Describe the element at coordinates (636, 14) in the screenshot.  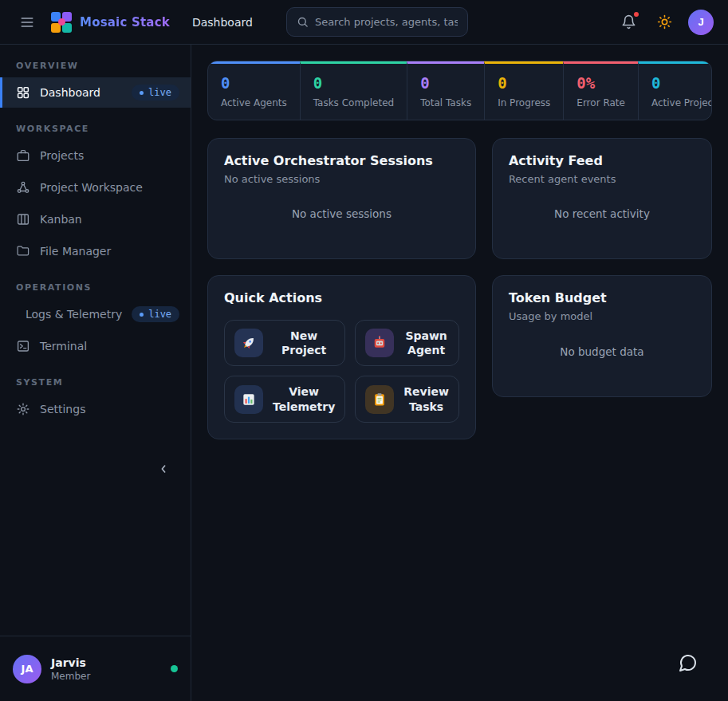
I see `notification-dot` at that location.